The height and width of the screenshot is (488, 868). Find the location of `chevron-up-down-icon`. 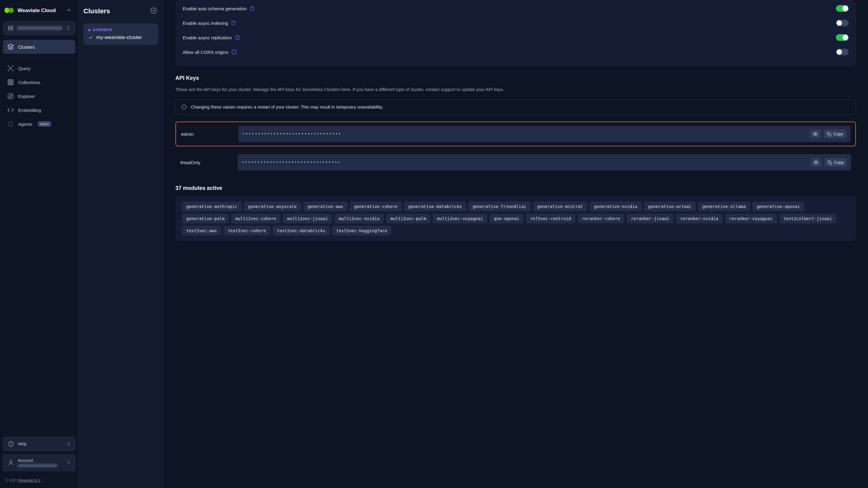

chevron-up-down-icon is located at coordinates (69, 463).